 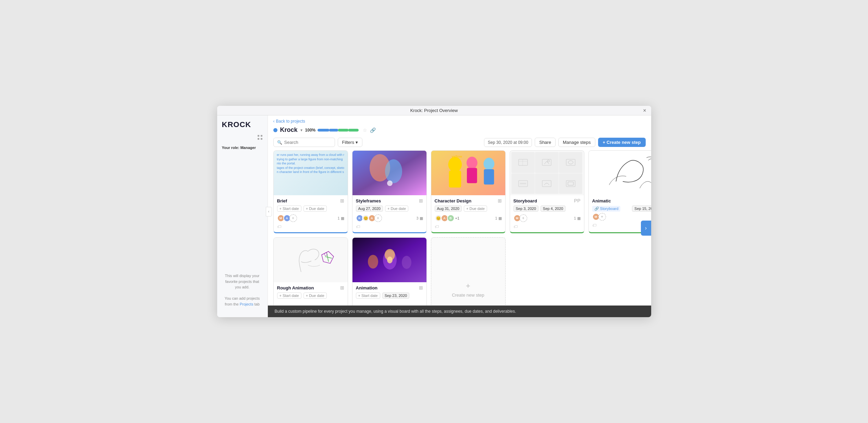 What do you see at coordinates (342, 201) in the screenshot?
I see `brief-menu-icon: ⊞` at bounding box center [342, 201].